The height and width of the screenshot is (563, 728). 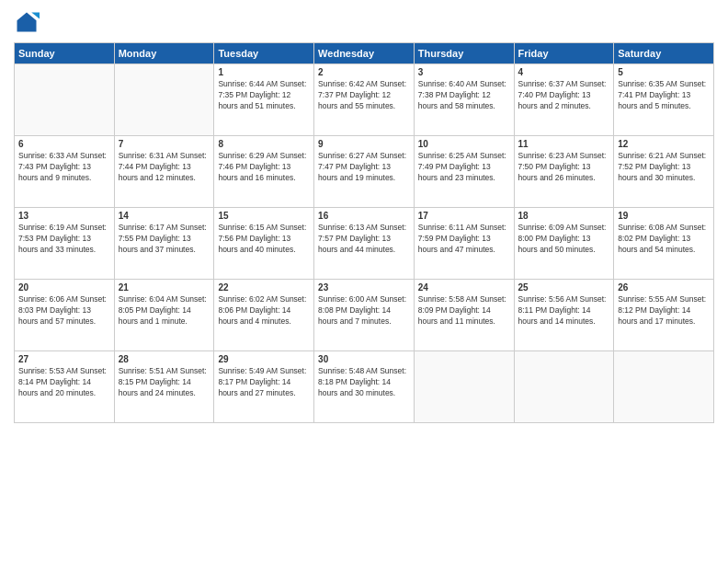 I want to click on day-cell: 30Sunrise: 5:48 AM Sunset: 8:18 PM Dayli…, so click(x=364, y=387).